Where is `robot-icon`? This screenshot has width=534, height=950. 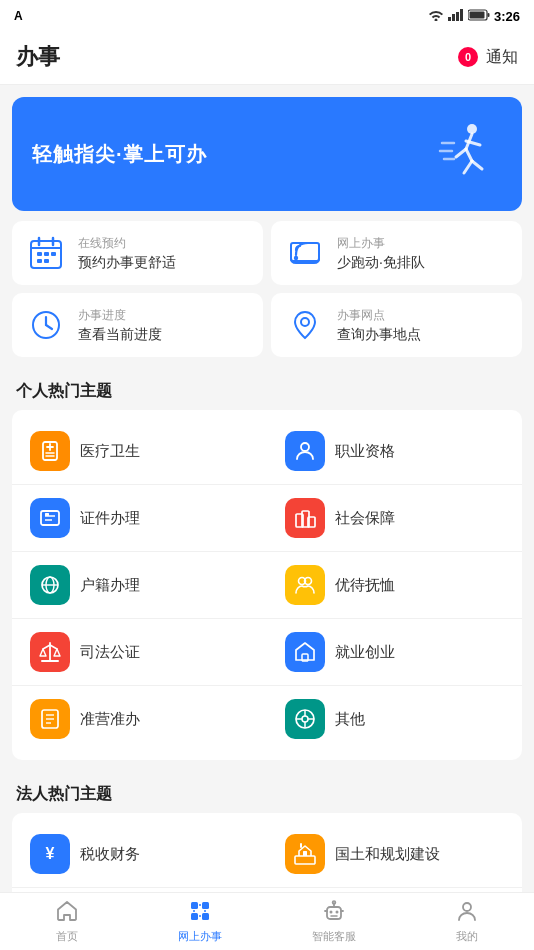
robot-icon is located at coordinates (334, 913).